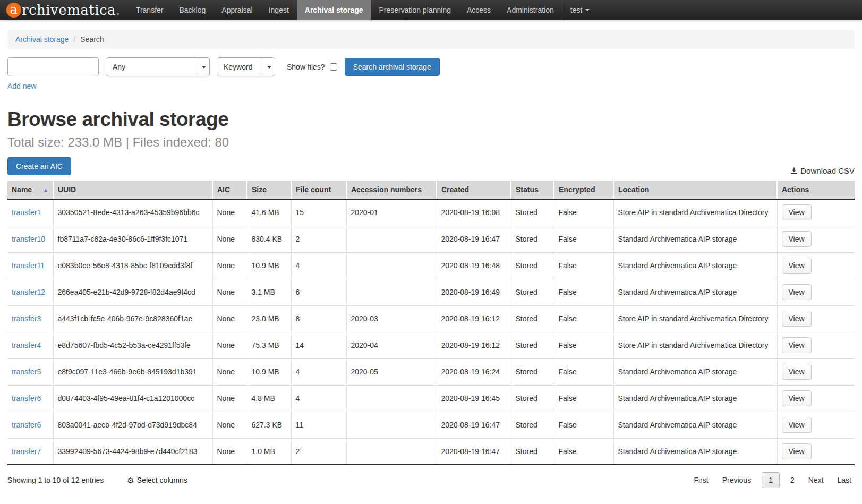 This screenshot has height=504, width=862. What do you see at coordinates (319, 239) in the screenshot?
I see `file-count-cell: 2` at bounding box center [319, 239].